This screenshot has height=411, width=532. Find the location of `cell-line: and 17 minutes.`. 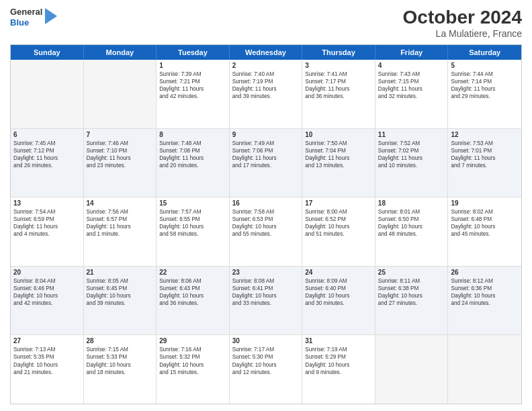

cell-line: and 17 minutes. is located at coordinates (266, 165).